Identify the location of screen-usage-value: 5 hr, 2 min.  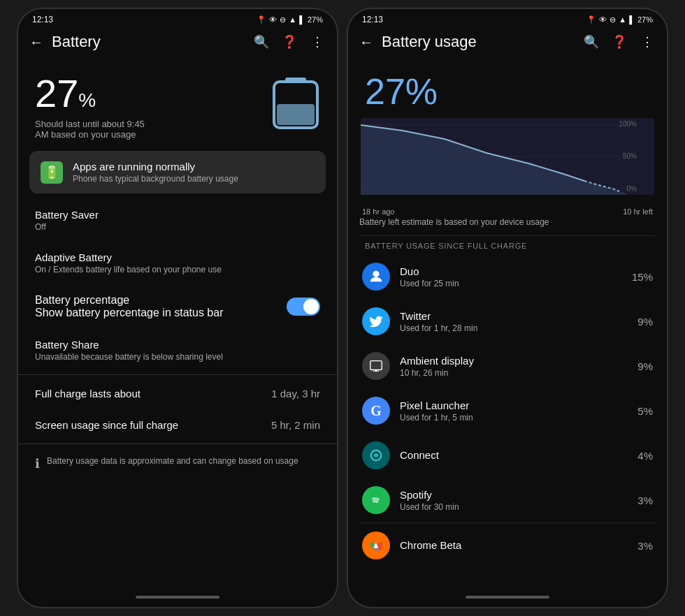
(296, 425).